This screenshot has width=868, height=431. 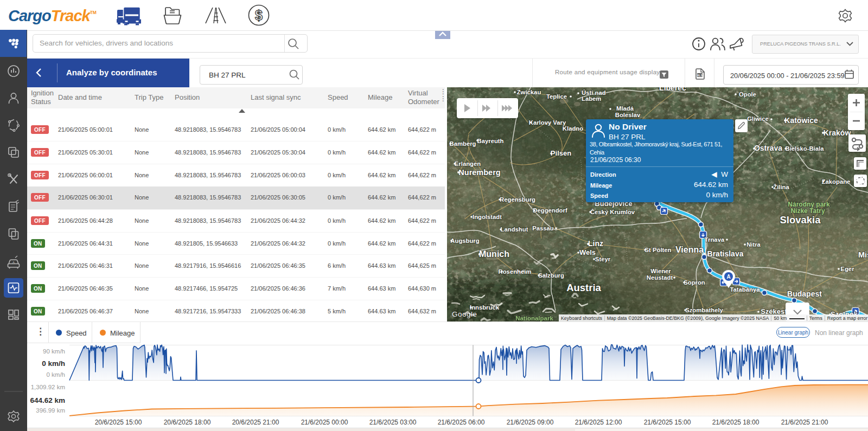 What do you see at coordinates (588, 253) in the screenshot?
I see `svg-text: Wels` at bounding box center [588, 253].